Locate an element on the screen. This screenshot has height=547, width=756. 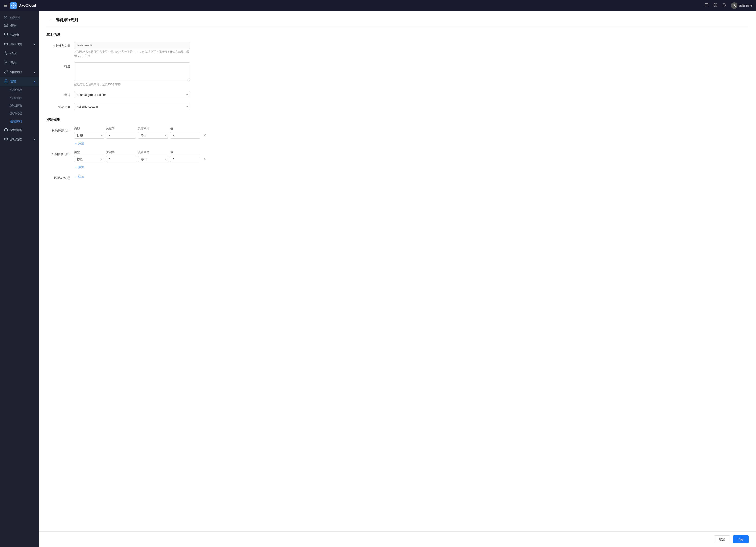
user-name: admin is located at coordinates (744, 5).